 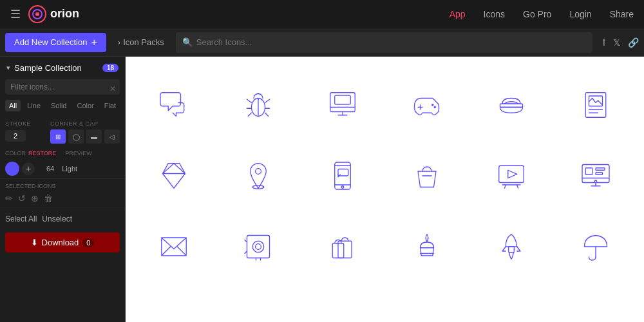 I want to click on search-bar: 🔍, so click(x=384, y=43).